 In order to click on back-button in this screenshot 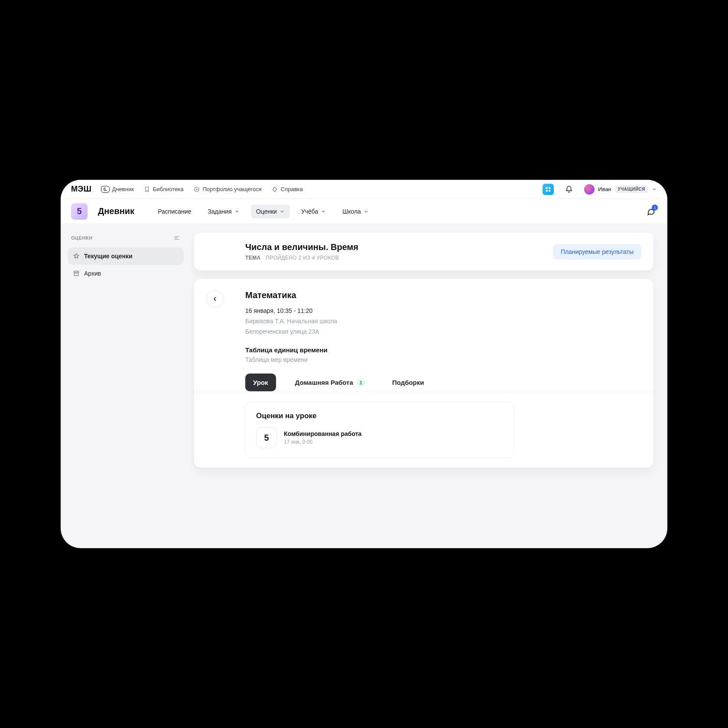, I will do `click(215, 299)`.